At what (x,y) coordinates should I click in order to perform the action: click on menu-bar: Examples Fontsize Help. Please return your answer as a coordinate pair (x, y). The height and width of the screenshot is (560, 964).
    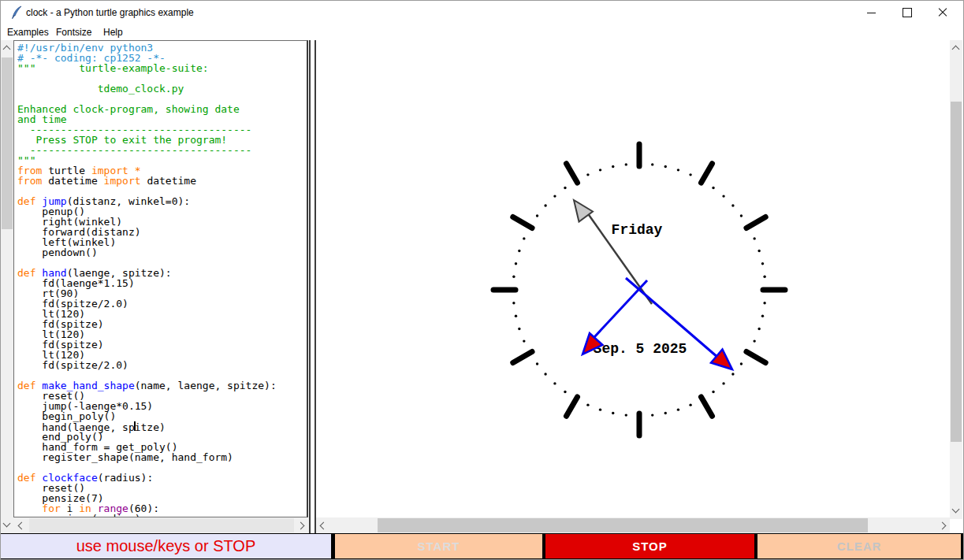
    Looking at the image, I should click on (482, 32).